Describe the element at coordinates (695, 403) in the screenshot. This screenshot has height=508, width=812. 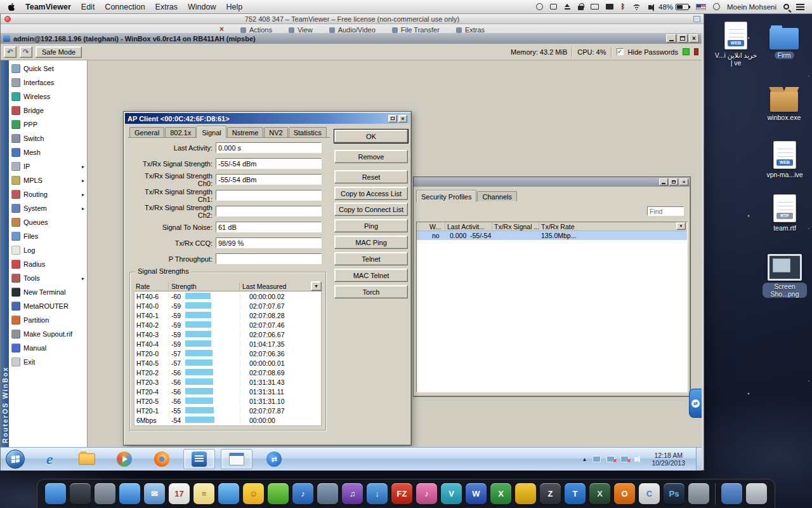
I see `teamviewer-panel-tab: ⇄` at that location.